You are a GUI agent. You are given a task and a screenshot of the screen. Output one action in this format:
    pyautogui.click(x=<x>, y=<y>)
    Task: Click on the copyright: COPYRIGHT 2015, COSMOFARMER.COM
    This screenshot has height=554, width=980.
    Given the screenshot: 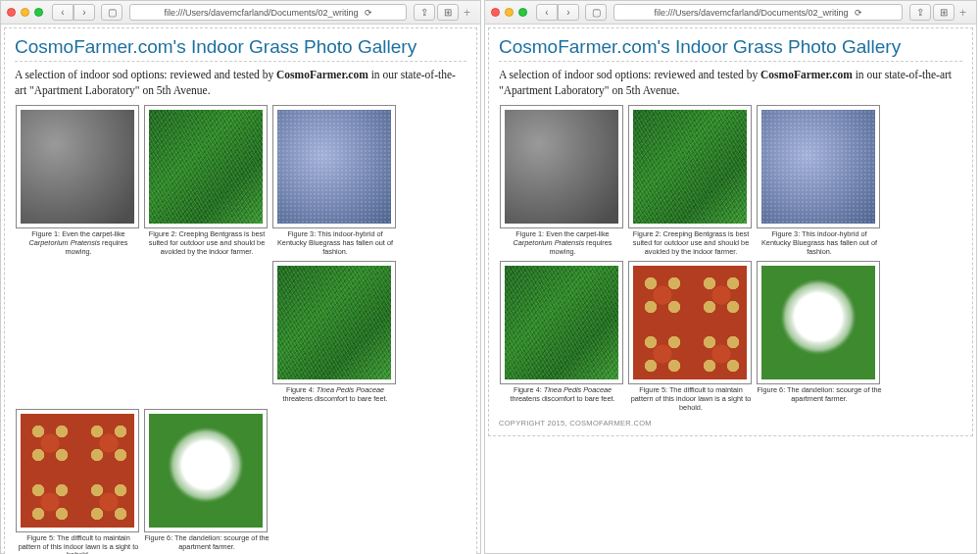 What is the action you would take?
    pyautogui.click(x=731, y=424)
    